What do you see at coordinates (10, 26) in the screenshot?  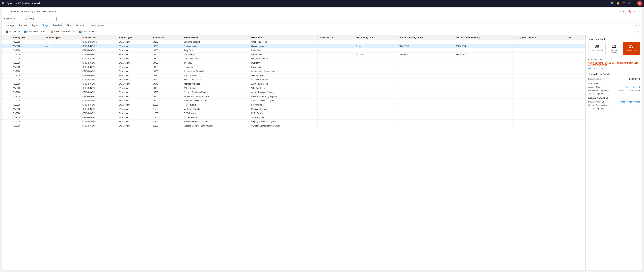 I see `tab-manage: Manage` at bounding box center [10, 26].